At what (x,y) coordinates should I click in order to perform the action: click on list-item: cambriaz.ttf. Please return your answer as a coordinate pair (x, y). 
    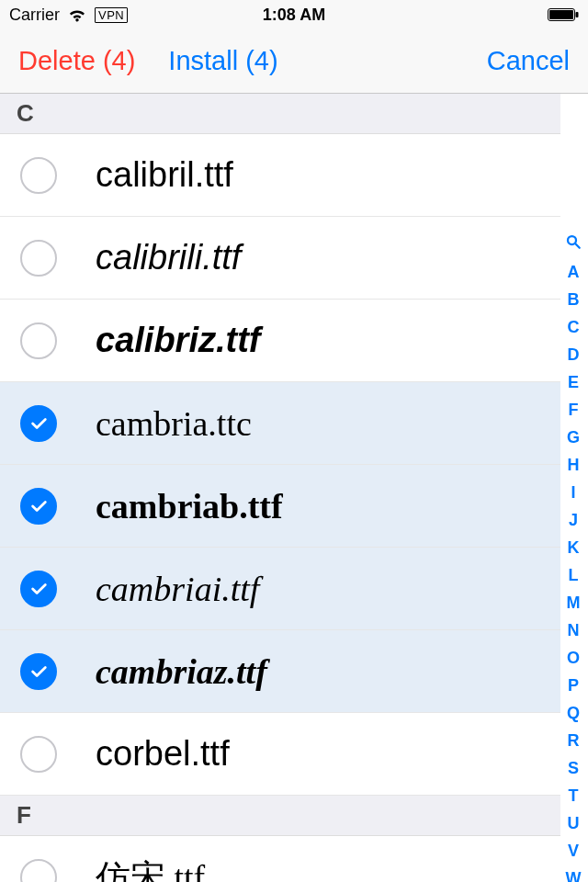
    Looking at the image, I should click on (280, 672).